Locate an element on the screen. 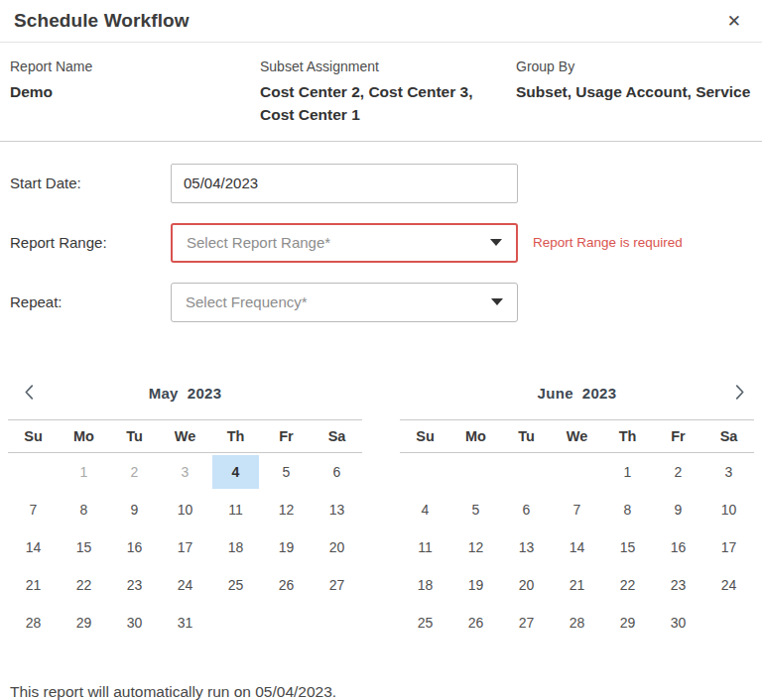  day-cell: 31 is located at coordinates (185, 623).